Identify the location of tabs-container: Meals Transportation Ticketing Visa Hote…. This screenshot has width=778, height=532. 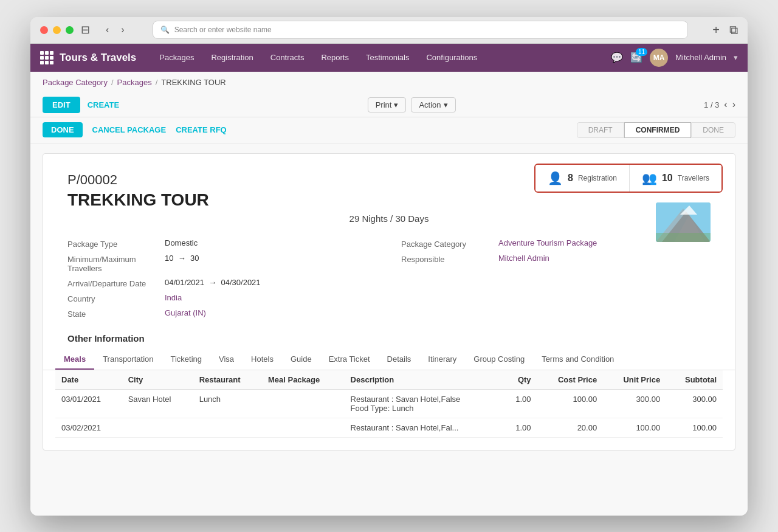
(389, 360).